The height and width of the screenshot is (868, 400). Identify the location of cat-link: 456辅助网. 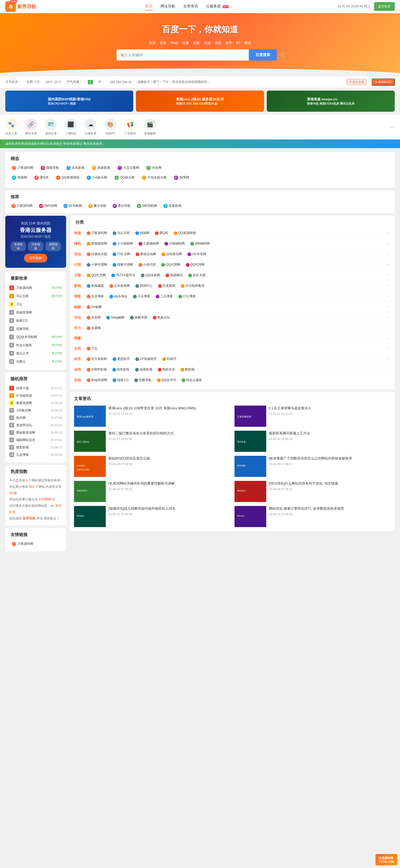
(200, 244).